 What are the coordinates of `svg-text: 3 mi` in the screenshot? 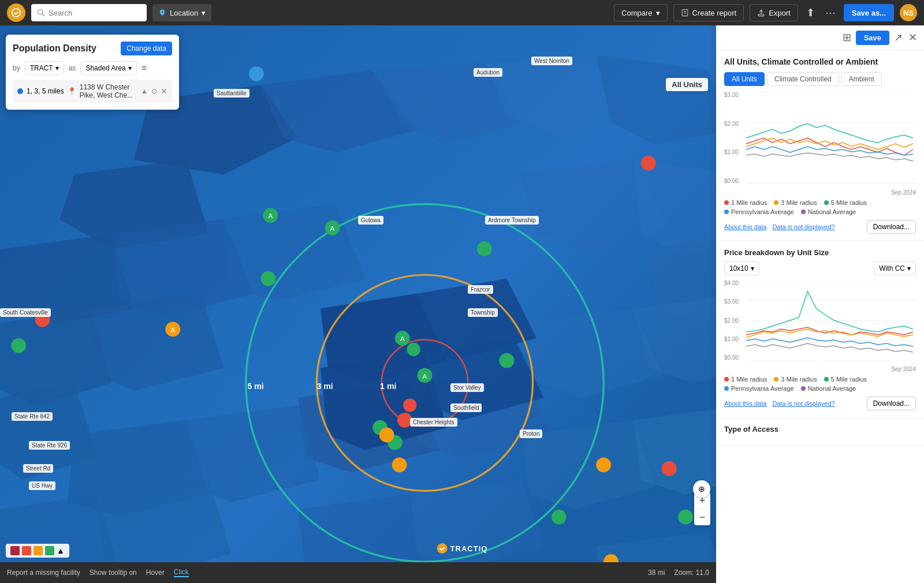 It's located at (325, 386).